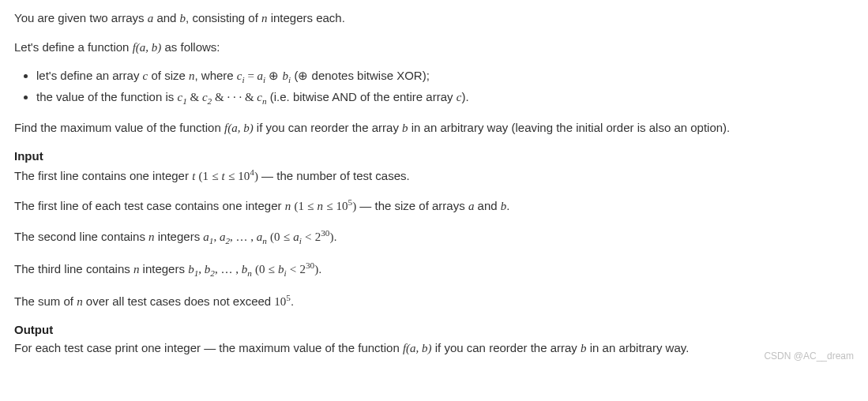 The width and height of the screenshot is (868, 401). I want to click on text: the value of the function is, so click(107, 96).